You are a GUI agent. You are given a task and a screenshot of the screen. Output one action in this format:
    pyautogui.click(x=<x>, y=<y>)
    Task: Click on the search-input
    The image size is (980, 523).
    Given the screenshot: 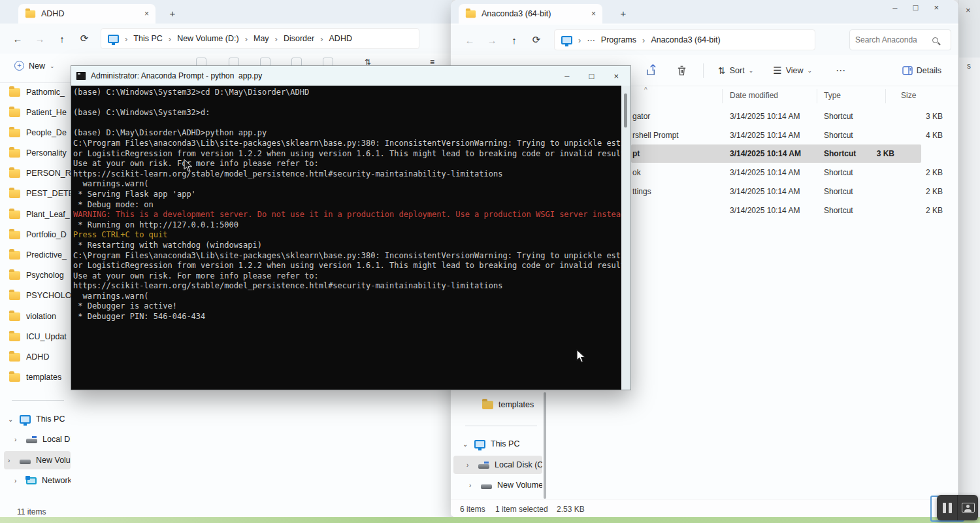 What is the action you would take?
    pyautogui.click(x=894, y=40)
    